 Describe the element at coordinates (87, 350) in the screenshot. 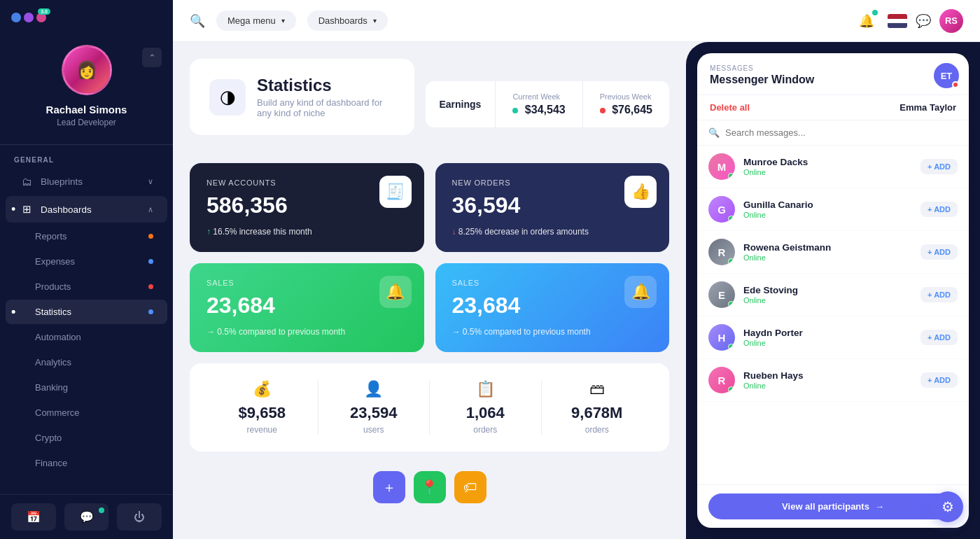

I see `dashboards-submenu: Reports Expenses Products • Statistics A…` at that location.